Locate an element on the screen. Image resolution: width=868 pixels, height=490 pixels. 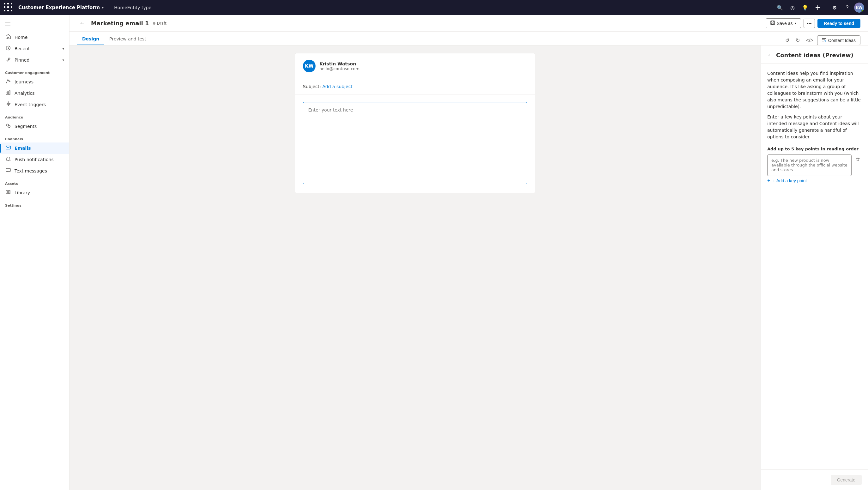
sidebar-recent-label: Recent is located at coordinates (22, 49).